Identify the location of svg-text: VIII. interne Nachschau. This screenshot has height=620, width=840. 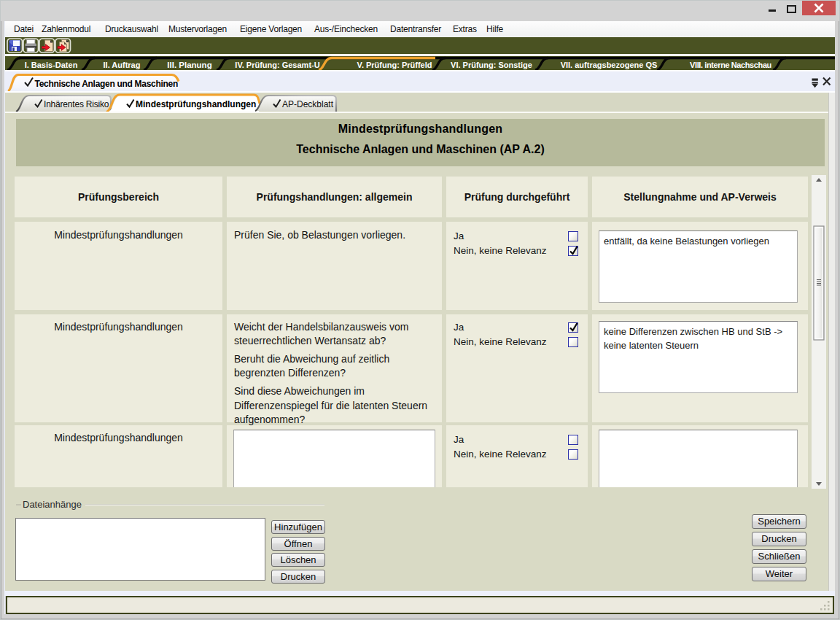
(731, 65).